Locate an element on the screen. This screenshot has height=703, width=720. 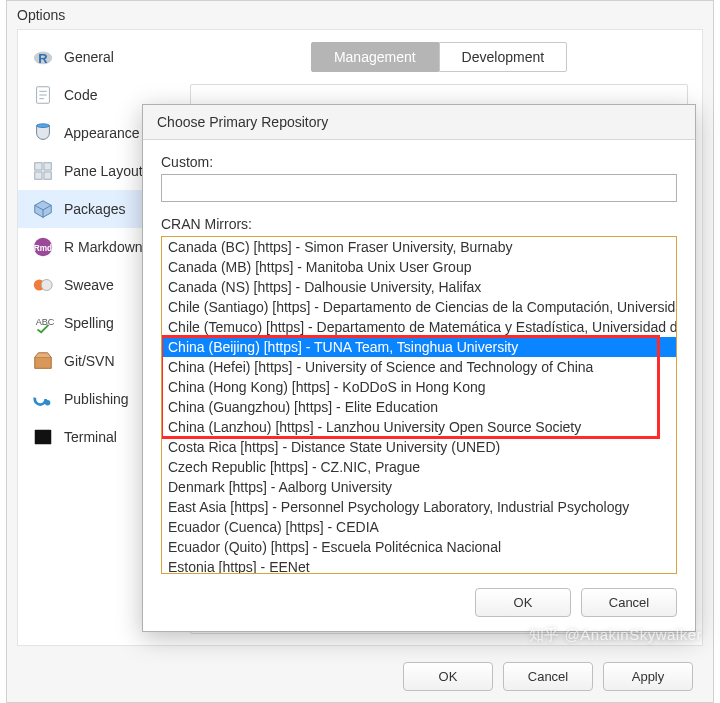
tab-row: Management Development is located at coordinates (439, 57).